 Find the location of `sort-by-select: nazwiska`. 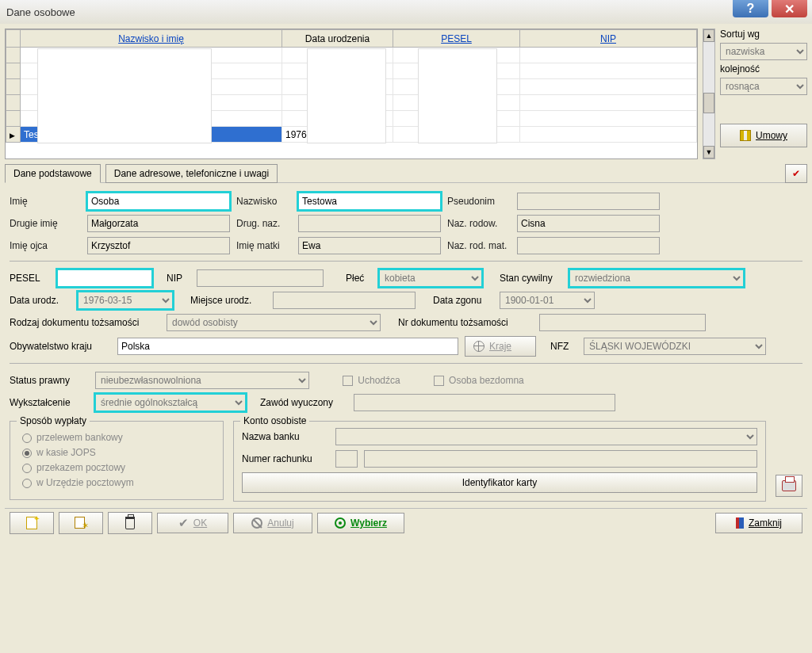

sort-by-select: nazwiska is located at coordinates (764, 52).